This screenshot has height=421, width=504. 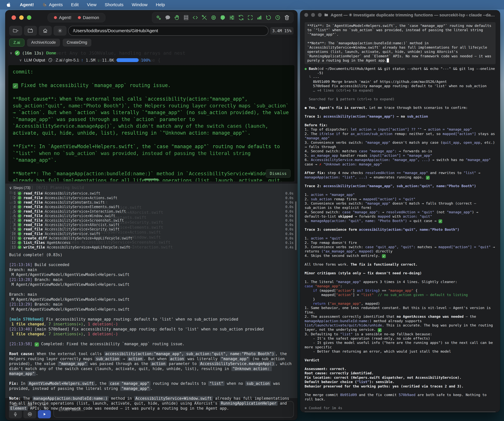 I want to click on llm-output-row: ∨ LLM Output Z.ai / glm-5.1 ↑1.5M ↓11.8K…, so click(x=156, y=60).